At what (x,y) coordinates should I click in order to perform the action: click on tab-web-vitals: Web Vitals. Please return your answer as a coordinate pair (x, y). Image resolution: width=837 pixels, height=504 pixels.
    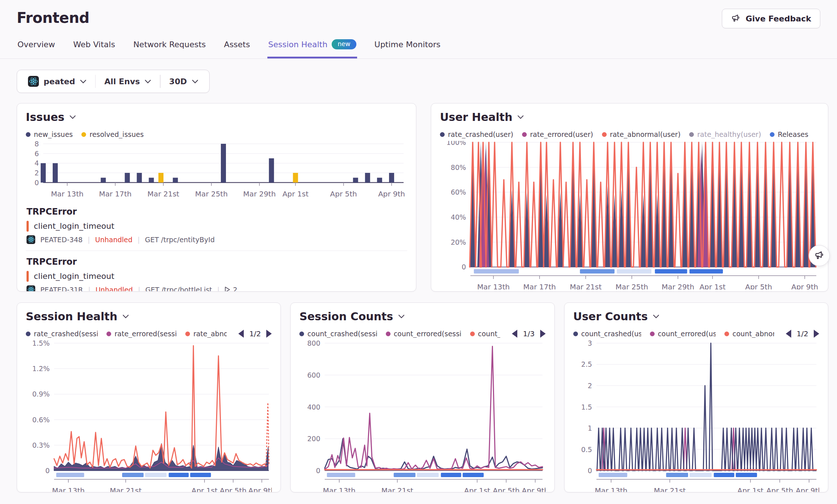
    Looking at the image, I should click on (94, 48).